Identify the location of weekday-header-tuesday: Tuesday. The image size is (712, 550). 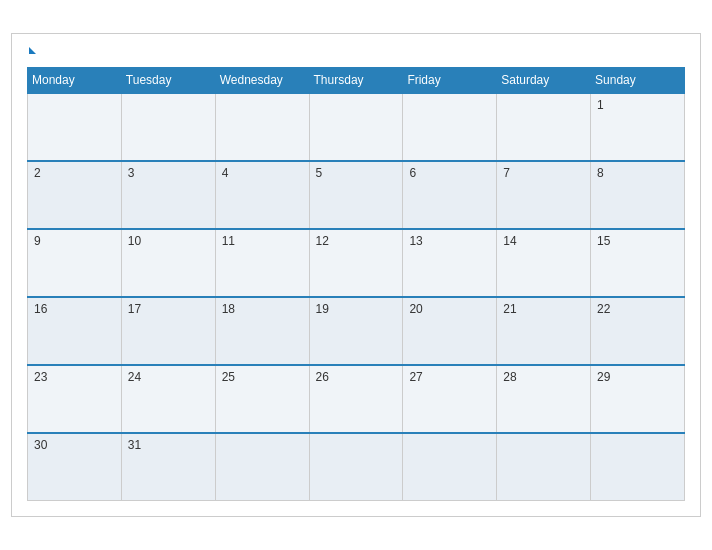
(168, 80).